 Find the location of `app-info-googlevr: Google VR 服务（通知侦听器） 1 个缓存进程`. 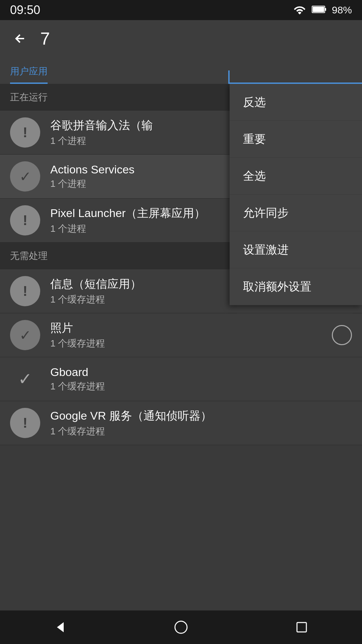

app-info-googlevr: Google VR 服务（通知侦听器） 1 个缓存进程 is located at coordinates (201, 423).